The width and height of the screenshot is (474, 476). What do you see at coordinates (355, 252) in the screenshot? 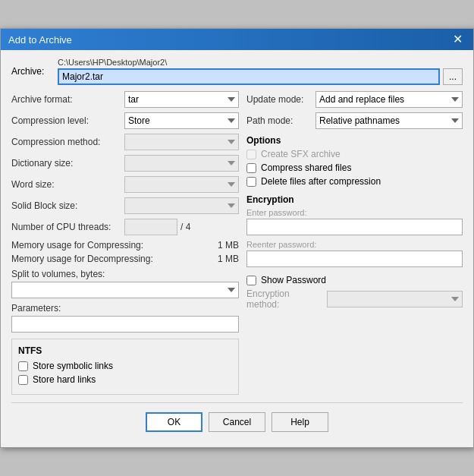
I see `encryption-section: Encryption Enter password: Reenter passw…` at bounding box center [355, 252].